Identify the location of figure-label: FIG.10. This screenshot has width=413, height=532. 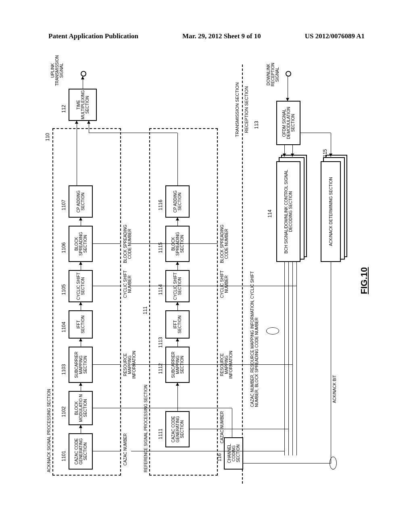
(364, 281).